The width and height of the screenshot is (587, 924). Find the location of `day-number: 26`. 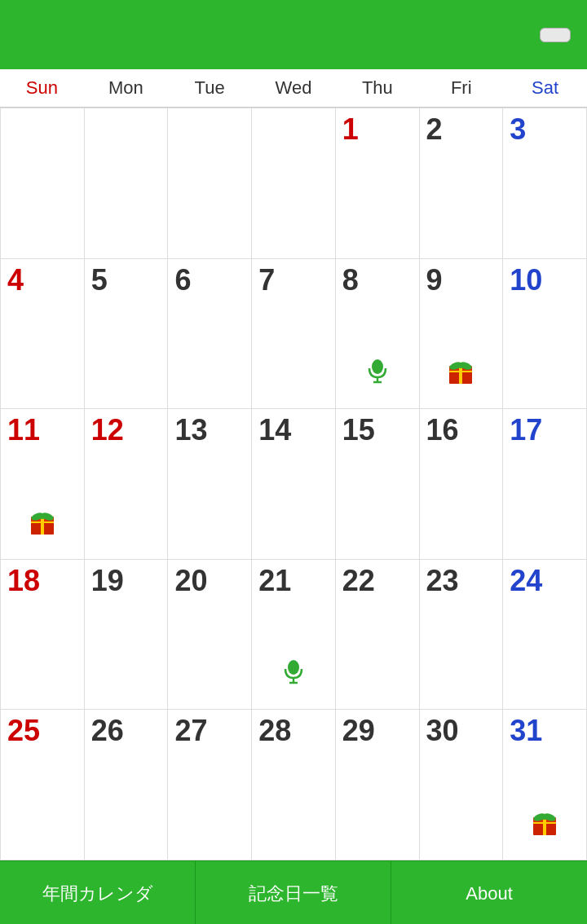

day-number: 26 is located at coordinates (108, 730).